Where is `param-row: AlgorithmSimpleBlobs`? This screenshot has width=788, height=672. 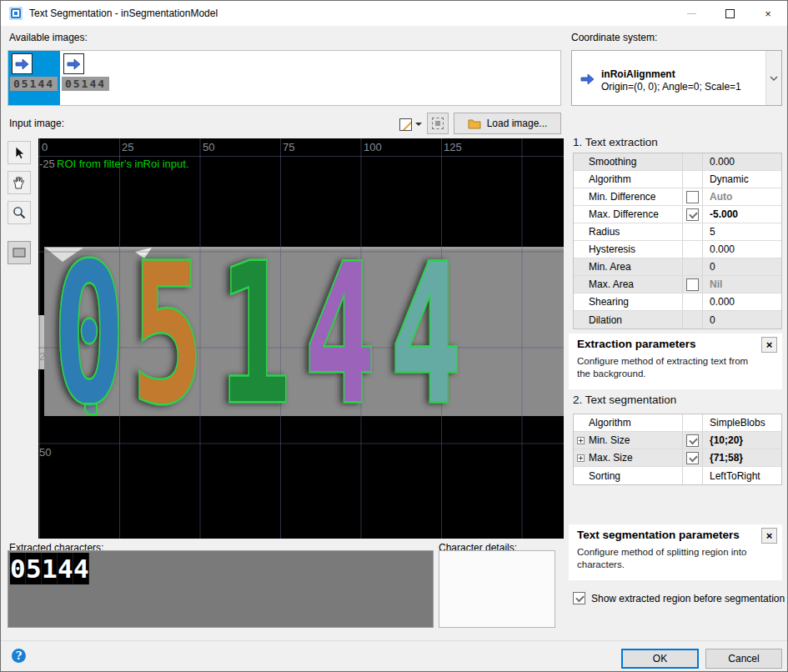
param-row: AlgorithmSimpleBlobs is located at coordinates (677, 424).